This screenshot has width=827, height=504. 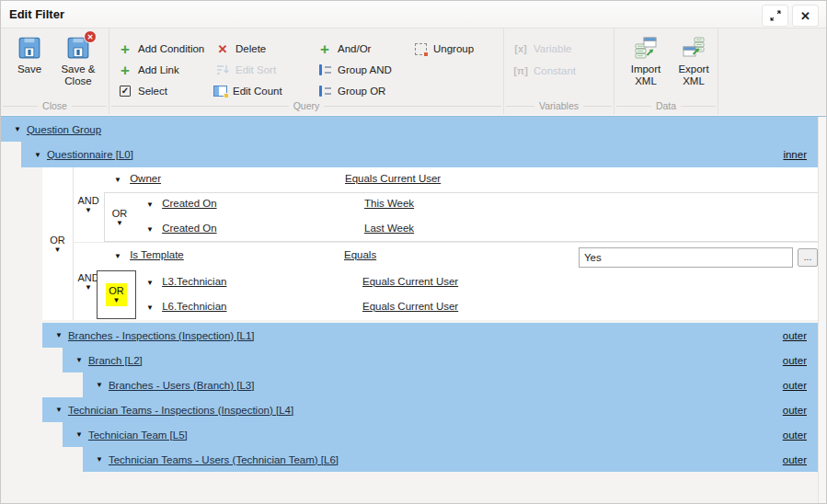 What do you see at coordinates (182, 228) in the screenshot?
I see `condition-created-on-2: ▼ Created On` at bounding box center [182, 228].